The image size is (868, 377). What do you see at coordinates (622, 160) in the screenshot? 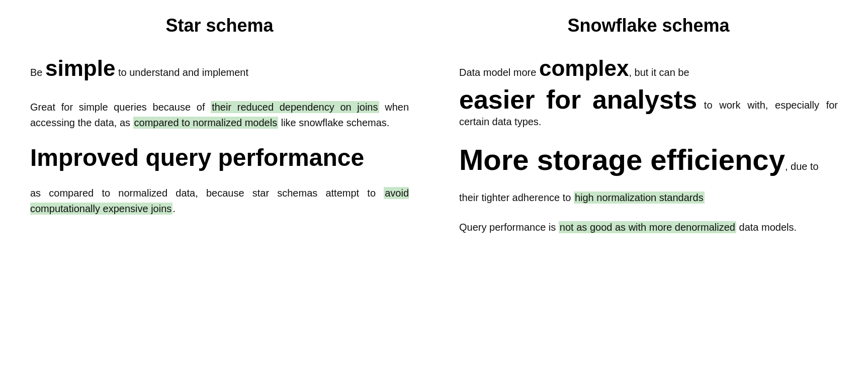
I see `snowflake-block2-heading: More storage efficiency` at bounding box center [622, 160].